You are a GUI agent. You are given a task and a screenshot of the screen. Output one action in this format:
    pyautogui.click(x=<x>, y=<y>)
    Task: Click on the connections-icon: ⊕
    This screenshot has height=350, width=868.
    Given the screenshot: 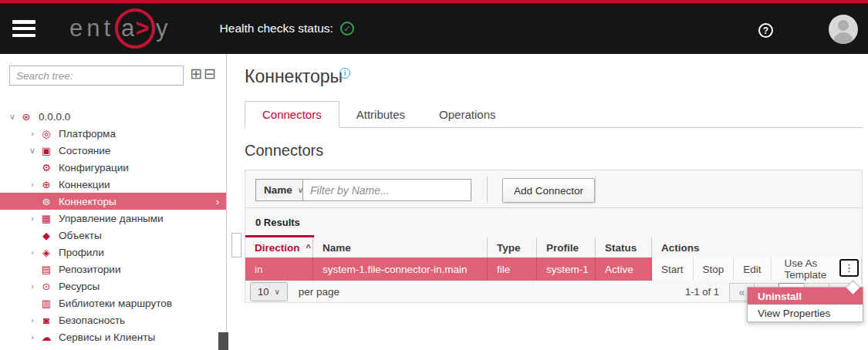 What is the action you would take?
    pyautogui.click(x=46, y=185)
    